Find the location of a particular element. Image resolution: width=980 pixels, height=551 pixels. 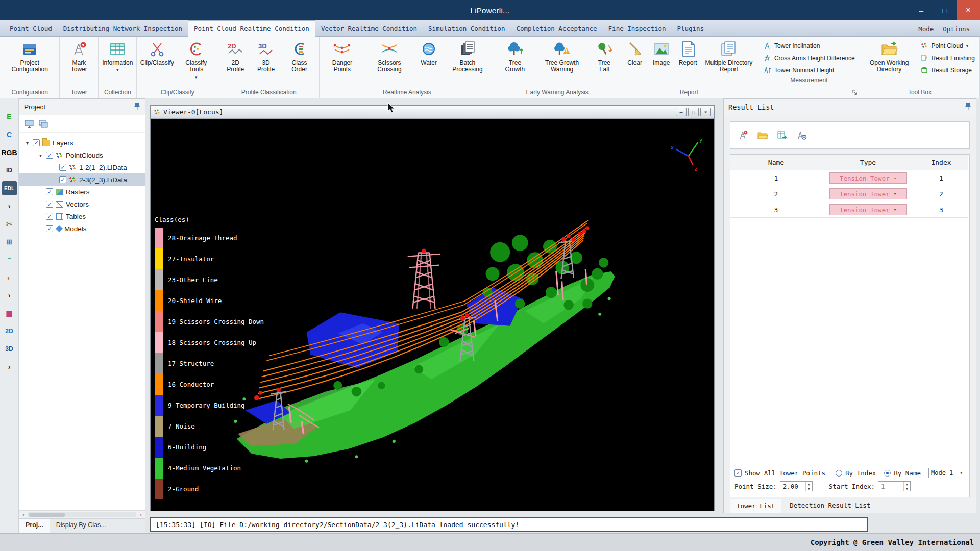

mode-select: Mode 1 ▾ is located at coordinates (947, 473).